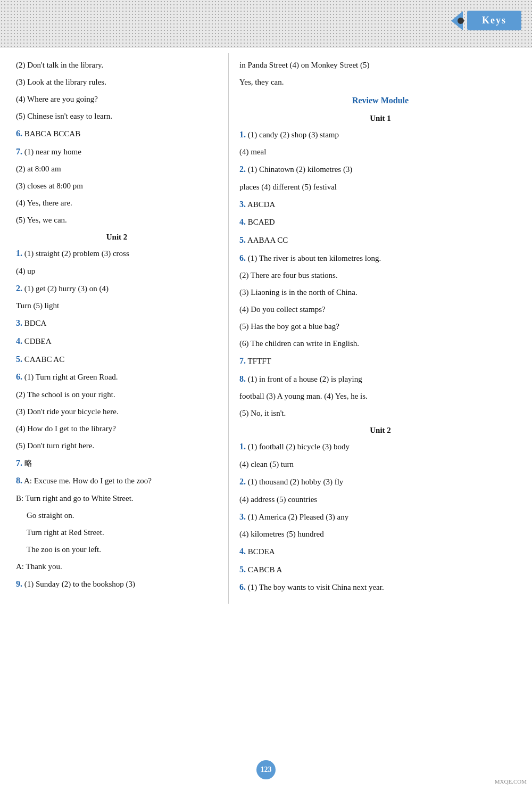  Describe the element at coordinates (380, 258) in the screenshot. I see `list-item: 6. (1) The river is about ten kilometres…` at that location.